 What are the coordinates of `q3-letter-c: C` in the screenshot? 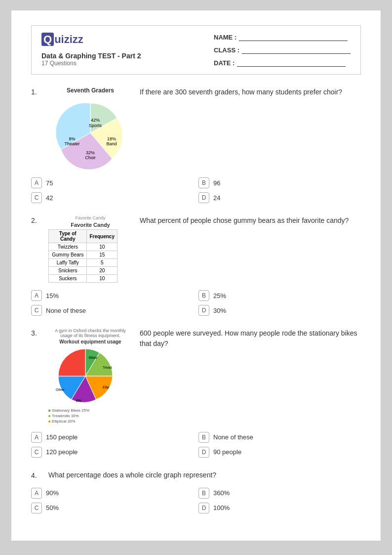 It's located at (37, 452).